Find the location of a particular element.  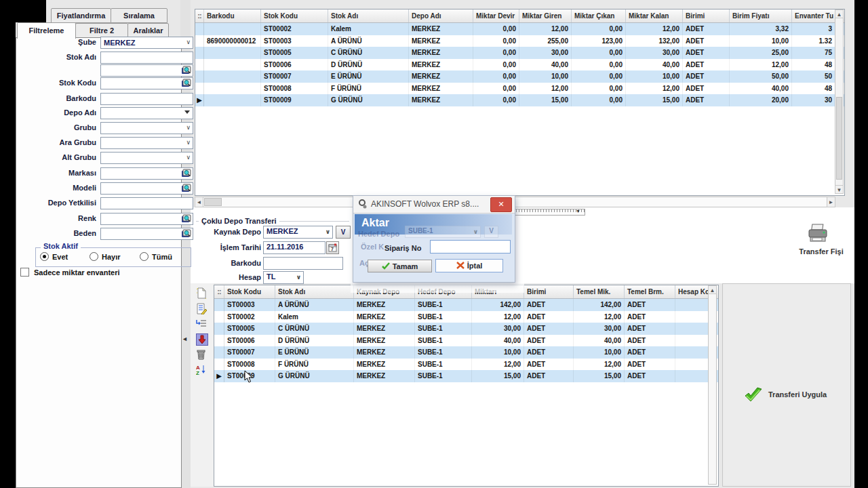

islem-tarihi-input: 21.11.2016 is located at coordinates (294, 248).